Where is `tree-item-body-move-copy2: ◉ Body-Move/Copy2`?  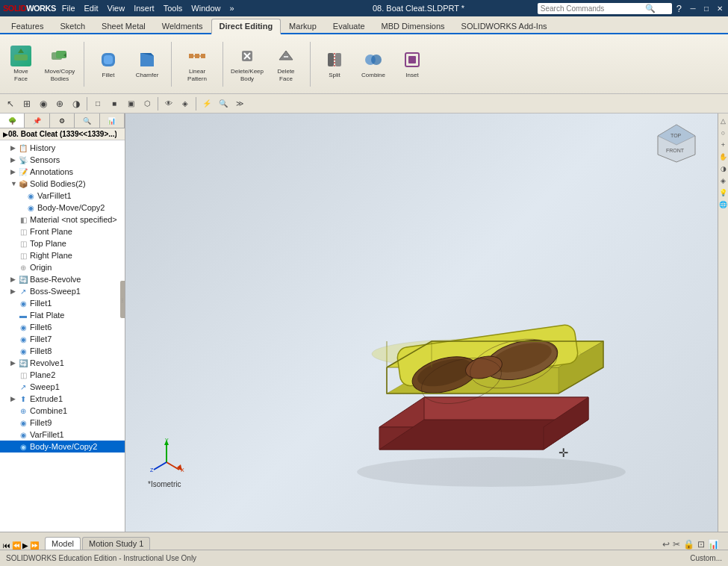 tree-item-body-move-copy2: ◉ Body-Move/Copy2 is located at coordinates (63, 208).